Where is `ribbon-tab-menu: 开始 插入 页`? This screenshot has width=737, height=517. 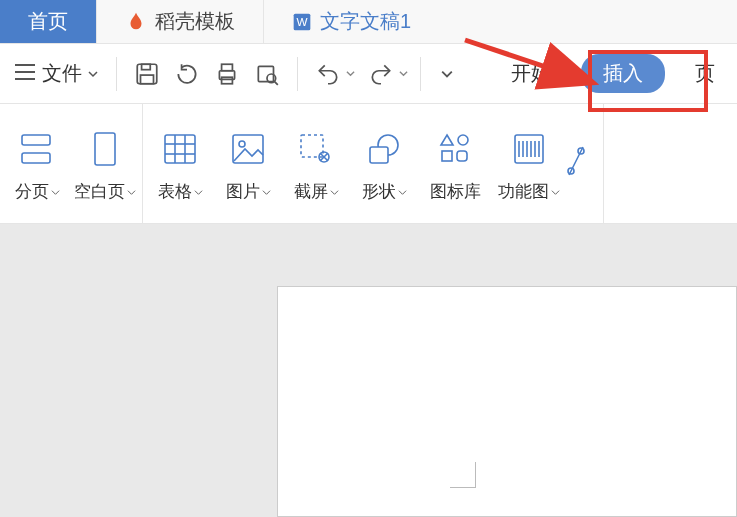
ribbon-tab-menu: 开始 插入 页 is located at coordinates (617, 74).